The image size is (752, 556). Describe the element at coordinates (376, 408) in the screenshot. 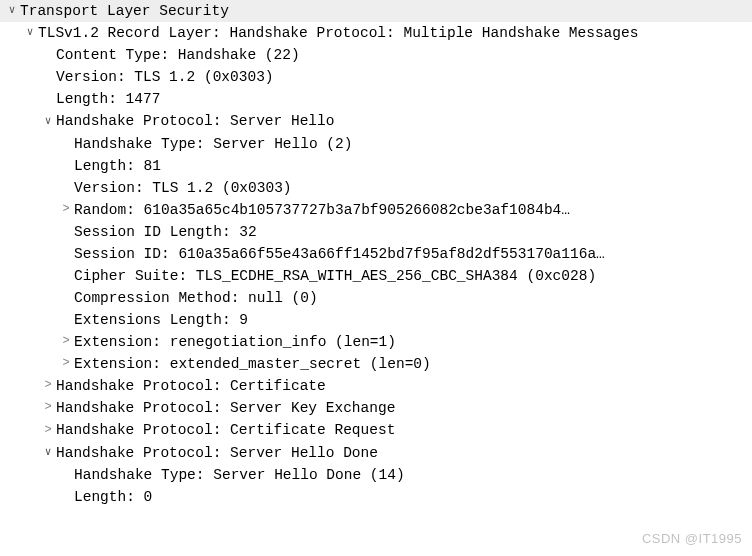

I see `tree-row-server-key-exchange: Handshake Protocol: Server Key Exchange` at that location.